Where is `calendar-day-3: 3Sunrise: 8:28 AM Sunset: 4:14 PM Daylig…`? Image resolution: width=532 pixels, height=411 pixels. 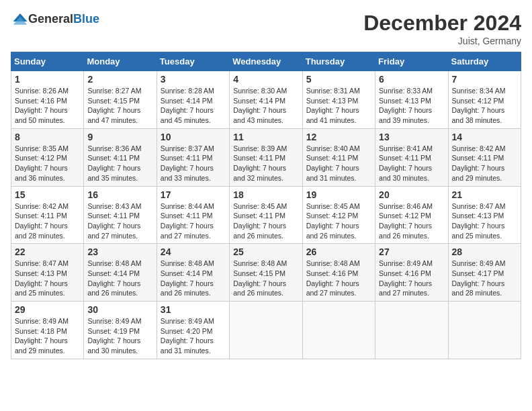
calendar-day-3: 3Sunrise: 8:28 AM Sunset: 4:14 PM Daylig… is located at coordinates (193, 100).